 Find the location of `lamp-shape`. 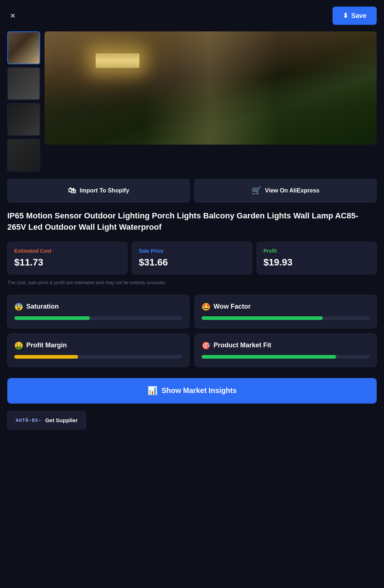

lamp-shape is located at coordinates (118, 61).